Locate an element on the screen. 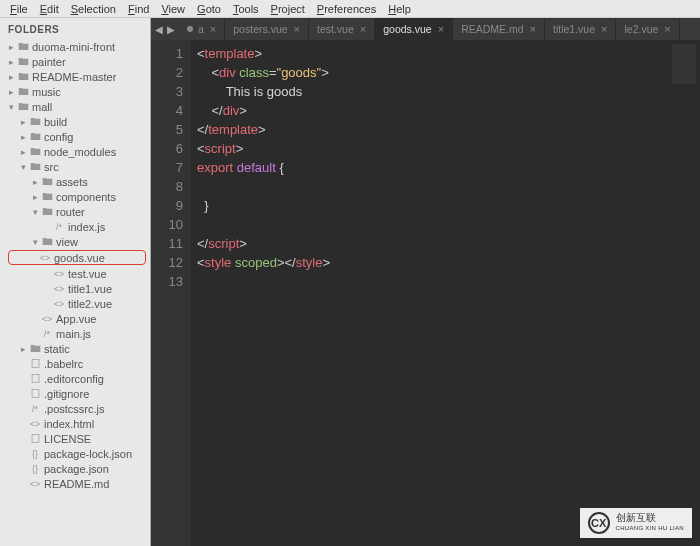 The height and width of the screenshot is (546, 700). tree-item-title2-vue: <>title2.vue is located at coordinates (75, 304).